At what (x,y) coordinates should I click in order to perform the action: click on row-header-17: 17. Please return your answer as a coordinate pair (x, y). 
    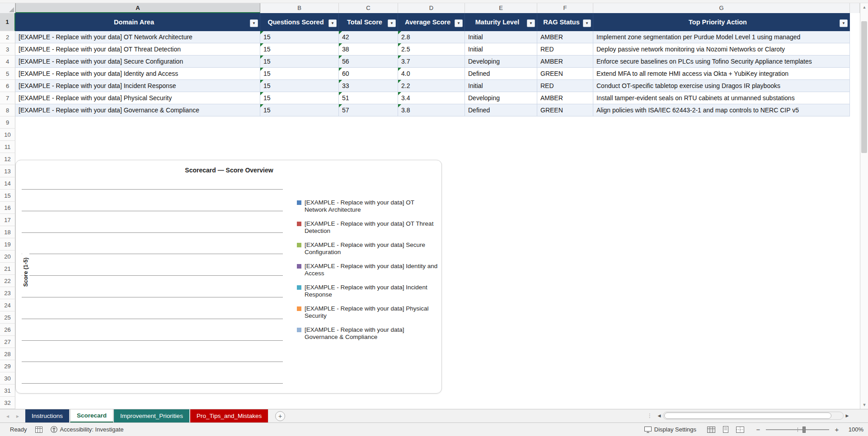
    Looking at the image, I should click on (8, 220).